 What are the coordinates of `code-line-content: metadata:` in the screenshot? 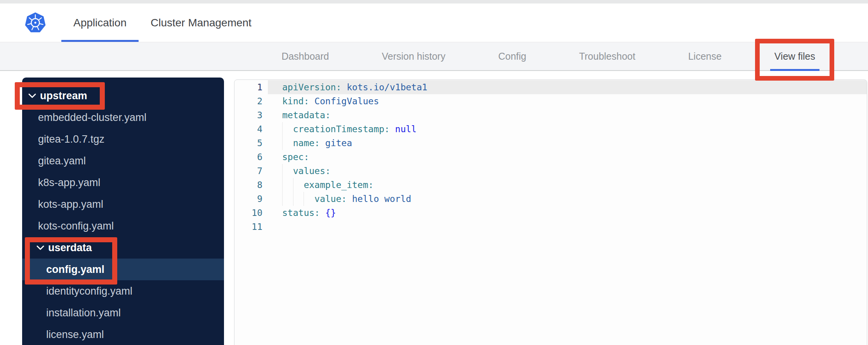 It's located at (568, 115).